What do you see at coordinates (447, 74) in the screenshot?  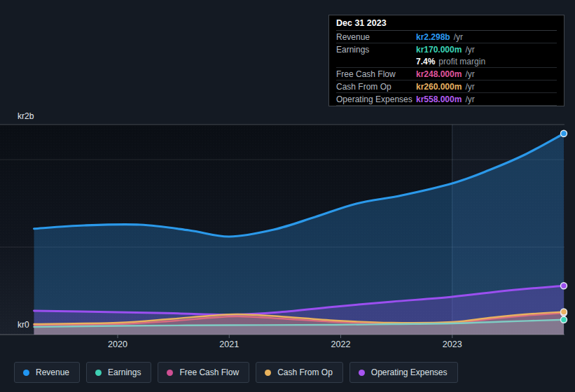 I see `tooltip-row-free-cash-flow: Free Cash Flow kr248.000m /yr` at bounding box center [447, 74].